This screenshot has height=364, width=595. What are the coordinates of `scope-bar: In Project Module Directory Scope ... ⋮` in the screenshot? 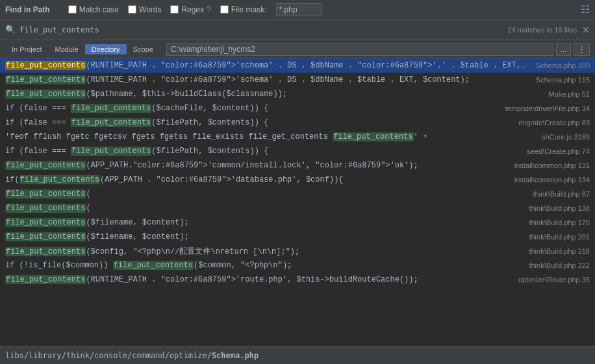 It's located at (298, 49).